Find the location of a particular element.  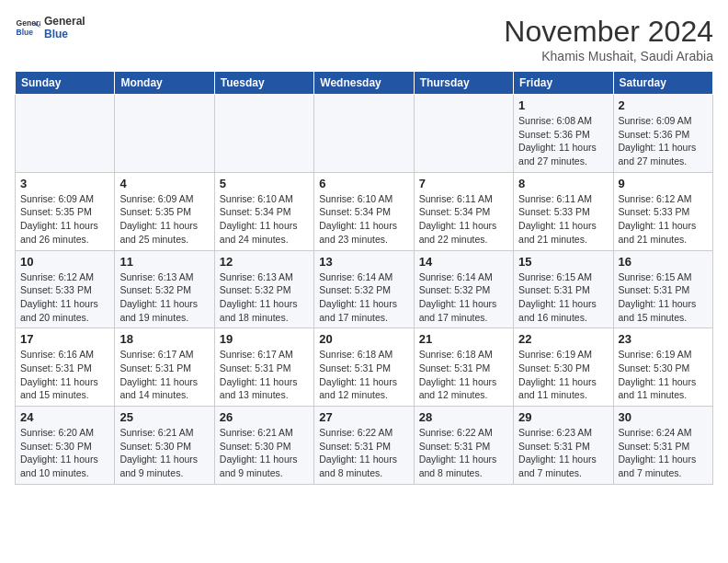

month-title: November 2024 is located at coordinates (609, 31).